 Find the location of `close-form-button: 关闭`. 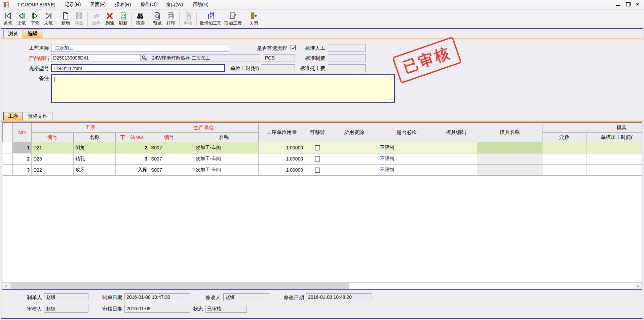

close-form-button: 关闭 is located at coordinates (254, 19).